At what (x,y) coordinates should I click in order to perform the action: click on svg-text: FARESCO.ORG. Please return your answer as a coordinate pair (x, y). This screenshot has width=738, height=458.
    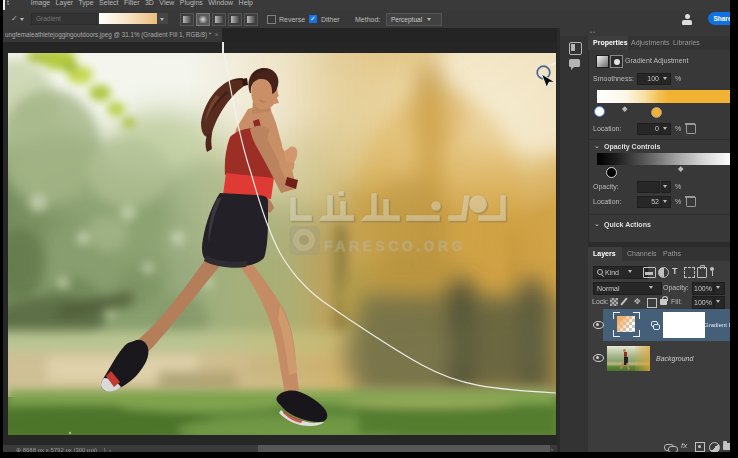
    Looking at the image, I should click on (395, 246).